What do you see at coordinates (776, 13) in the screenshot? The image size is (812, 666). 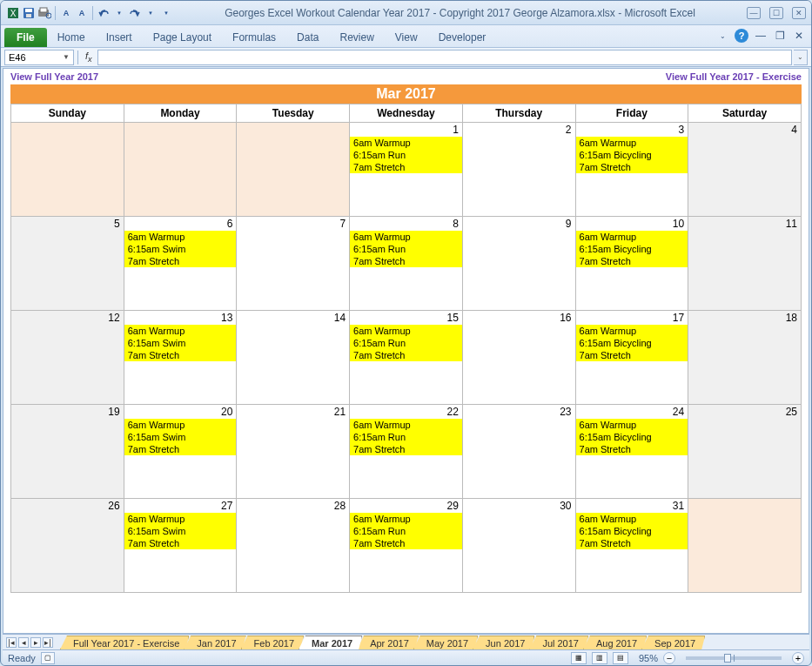 I see `maximize-button: ☐` at bounding box center [776, 13].